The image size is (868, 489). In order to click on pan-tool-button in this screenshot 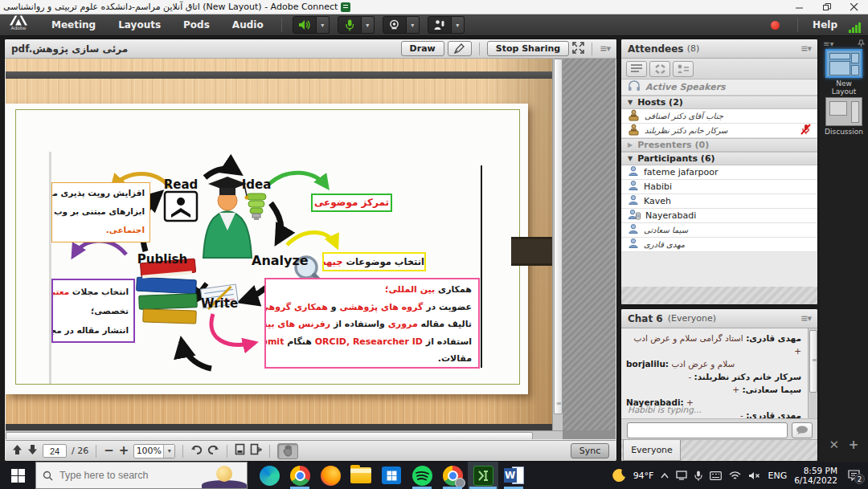, I will do `click(288, 451)`.